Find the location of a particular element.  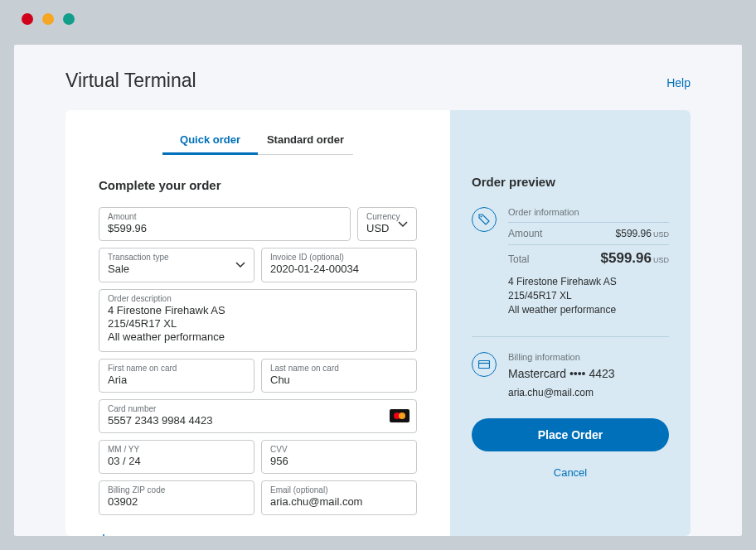

last-name-label: Last name on card is located at coordinates (339, 368).